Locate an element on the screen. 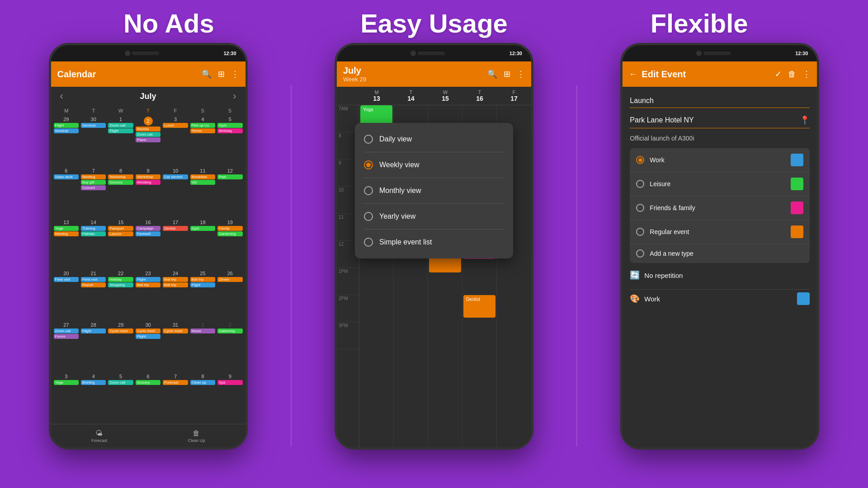 The image size is (868, 488). event-pill: Gathering is located at coordinates (230, 331).